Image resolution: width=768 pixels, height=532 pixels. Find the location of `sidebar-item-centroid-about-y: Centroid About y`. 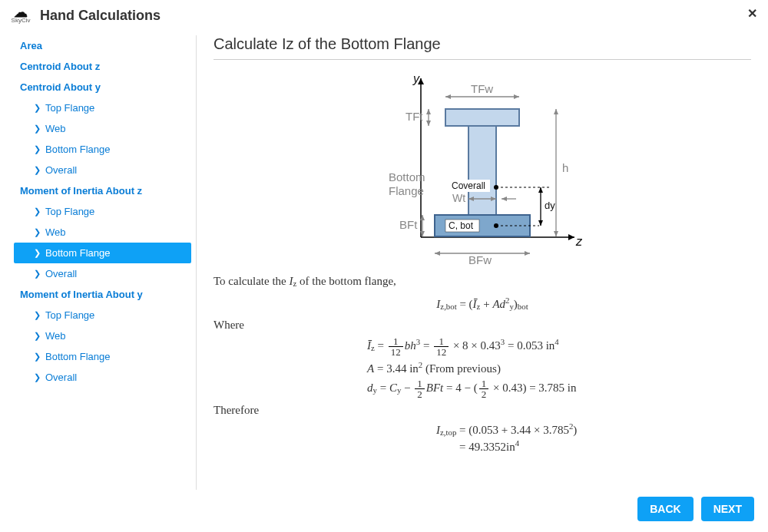

sidebar-item-centroid-about-y: Centroid About y is located at coordinates (103, 88).